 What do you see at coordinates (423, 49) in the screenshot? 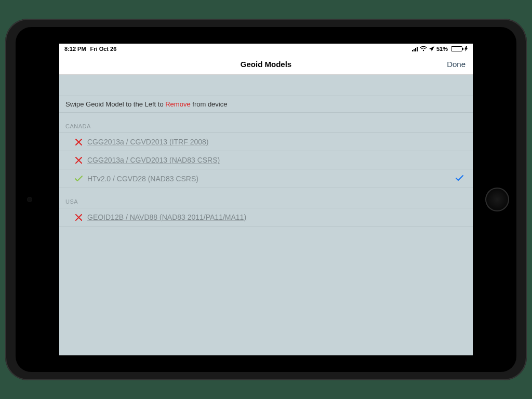
I see `wifi-icon` at bounding box center [423, 49].